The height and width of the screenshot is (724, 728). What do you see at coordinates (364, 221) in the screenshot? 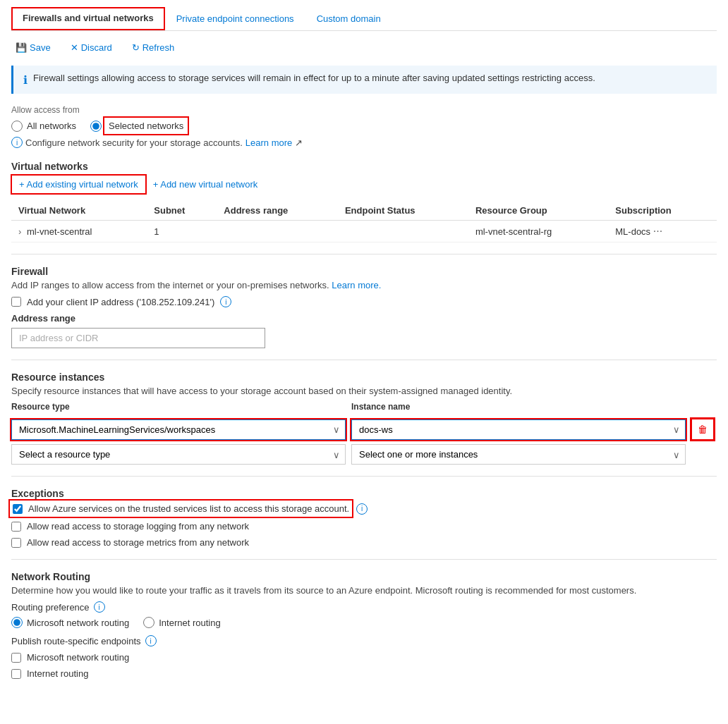
I see `vnet-table: Virtual Network Subnet Address range End…` at bounding box center [364, 221].